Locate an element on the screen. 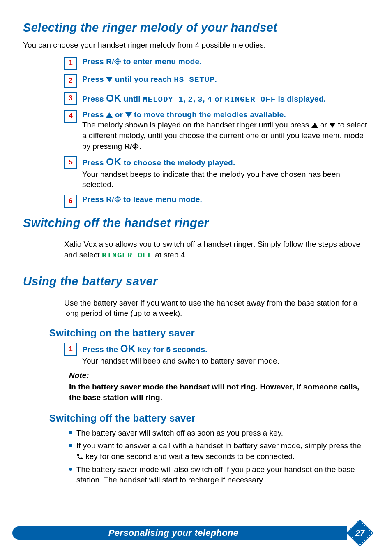  step-6: 6 Press R/ to leave menu mode. is located at coordinates (217, 201).